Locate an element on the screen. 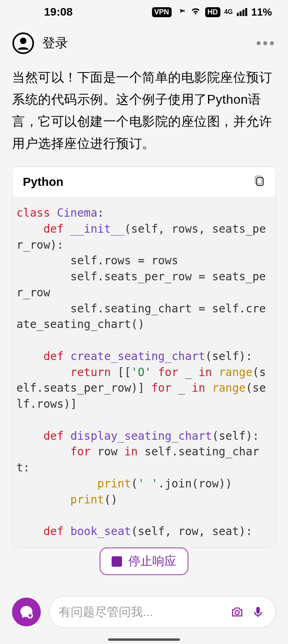 The width and height of the screenshot is (288, 644). new-chat-button is located at coordinates (26, 612).